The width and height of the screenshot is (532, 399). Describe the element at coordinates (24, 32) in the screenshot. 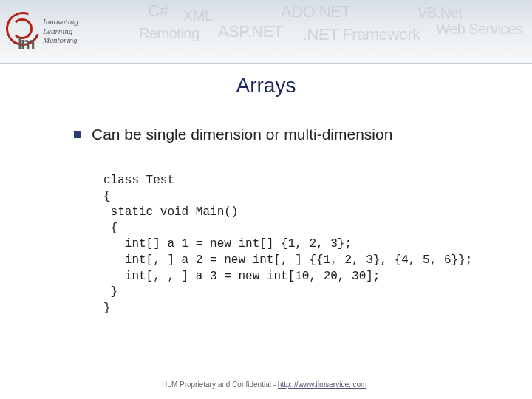

I see `logo-mark-icon: lm` at that location.